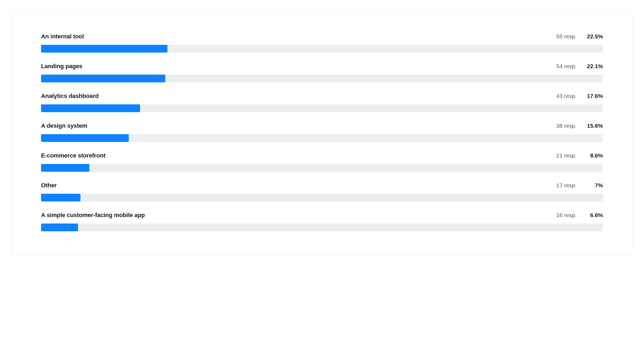 This screenshot has width=644, height=337. What do you see at coordinates (322, 66) in the screenshot?
I see `result-row-header: Landing pages 54 resp. 22.1%` at bounding box center [322, 66].